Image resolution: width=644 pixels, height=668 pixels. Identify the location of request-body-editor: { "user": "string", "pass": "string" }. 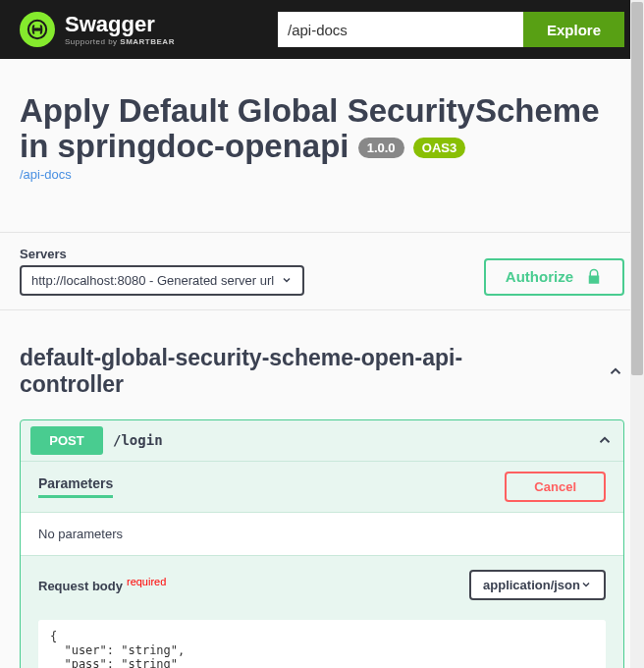
(322, 644).